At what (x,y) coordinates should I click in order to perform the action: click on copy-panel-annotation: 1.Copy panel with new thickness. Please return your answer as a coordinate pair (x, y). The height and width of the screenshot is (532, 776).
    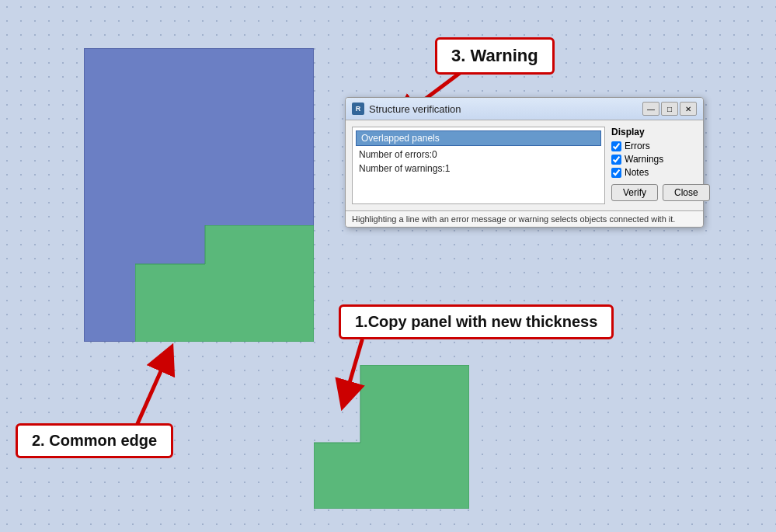
    Looking at the image, I should click on (476, 322).